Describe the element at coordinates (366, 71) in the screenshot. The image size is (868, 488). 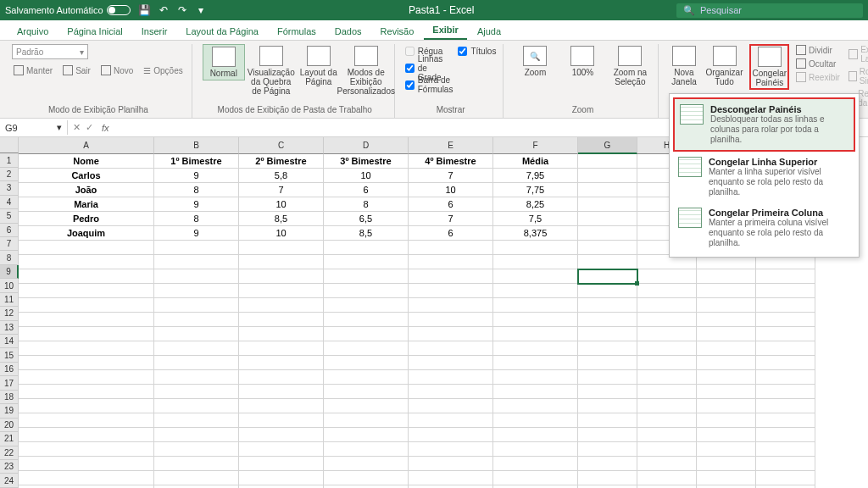
I see `custom-view-button: Modos de Exibição Personalizados` at that location.